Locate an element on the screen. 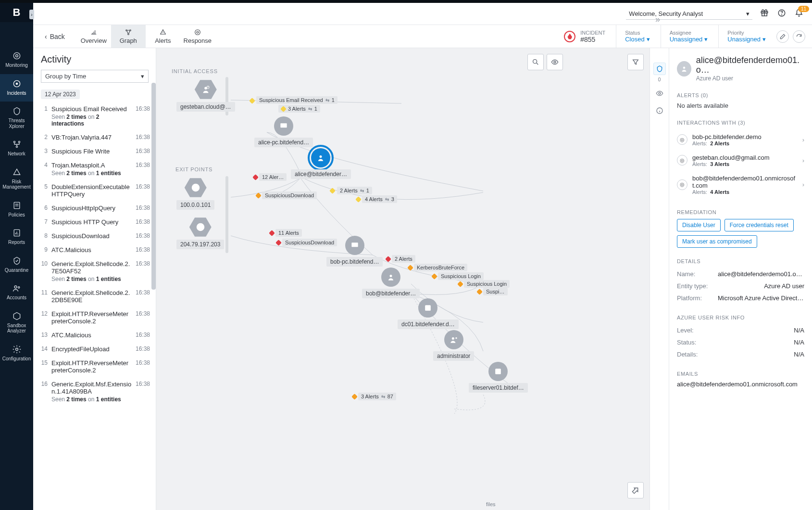 The height and width of the screenshot is (510, 812). graph-tag: 2 Alerts is located at coordinates (404, 259).